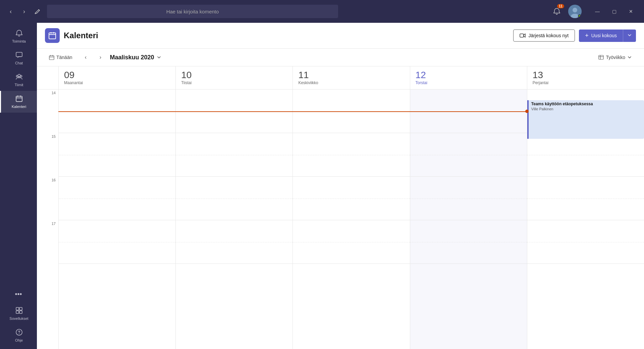 This screenshot has width=644, height=349. What do you see at coordinates (469, 242) in the screenshot?
I see `hour-17-thu` at bounding box center [469, 242].